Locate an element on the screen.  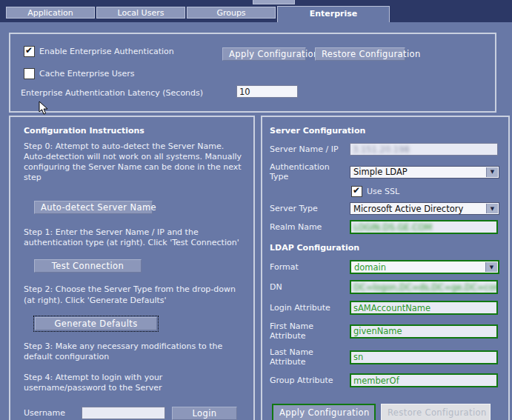
restore-configuration-button-bottom: Restore Configuration is located at coordinates (436, 412).